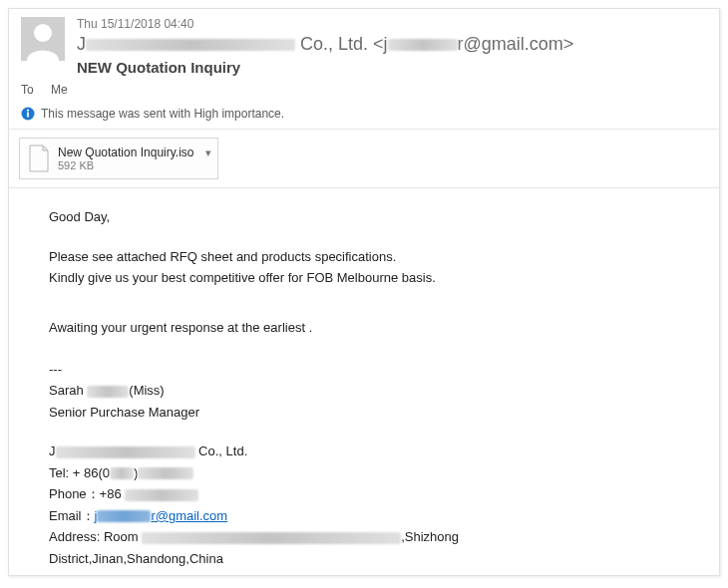  Describe the element at coordinates (134, 165) in the screenshot. I see `attachment-size: 592 KB` at that location.